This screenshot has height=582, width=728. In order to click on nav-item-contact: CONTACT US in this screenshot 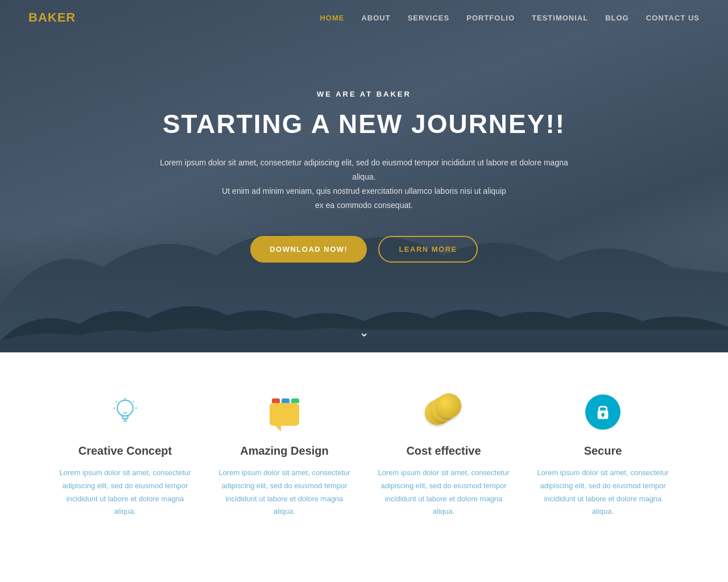, I will do `click(673, 18)`.